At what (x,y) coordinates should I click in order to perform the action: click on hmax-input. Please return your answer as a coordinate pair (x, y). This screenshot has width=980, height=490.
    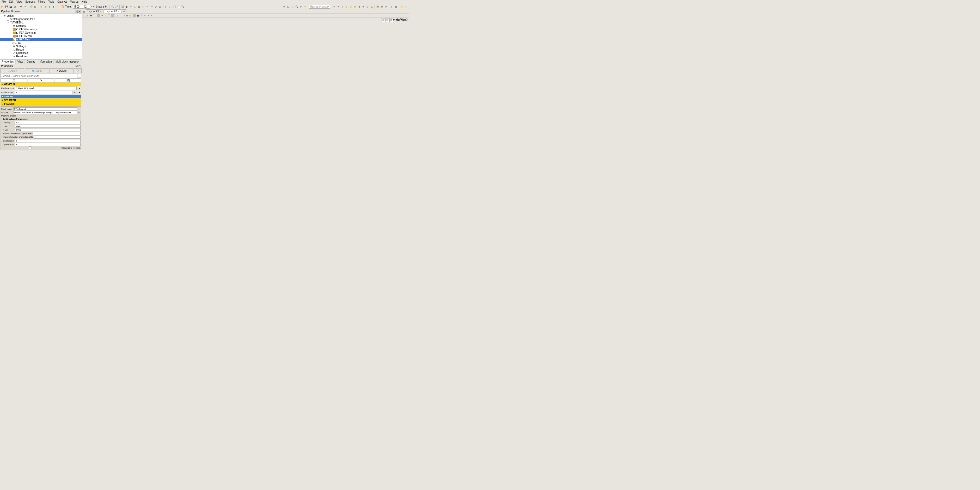
    Looking at the image, I should click on (48, 126).